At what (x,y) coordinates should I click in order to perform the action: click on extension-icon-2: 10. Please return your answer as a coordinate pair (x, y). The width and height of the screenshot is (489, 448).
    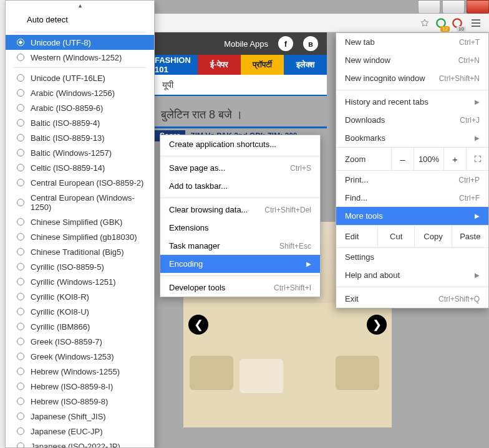
    Looking at the image, I should click on (457, 23).